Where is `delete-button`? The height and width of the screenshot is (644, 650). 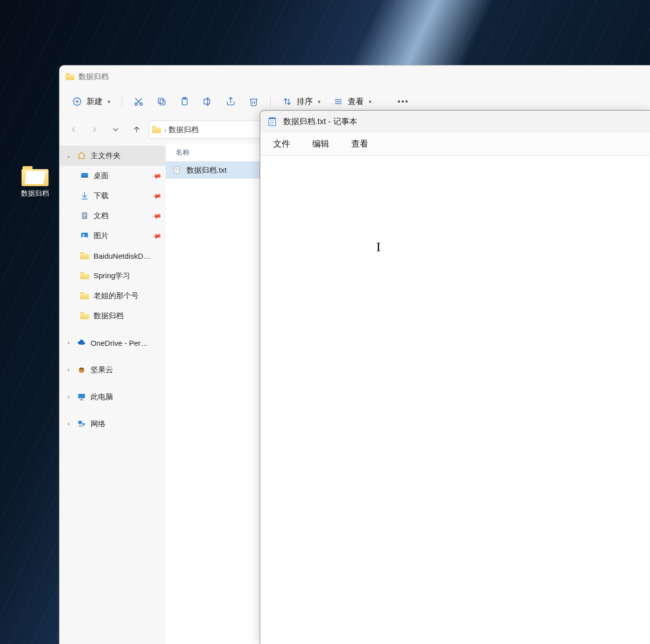
delete-button is located at coordinates (254, 102).